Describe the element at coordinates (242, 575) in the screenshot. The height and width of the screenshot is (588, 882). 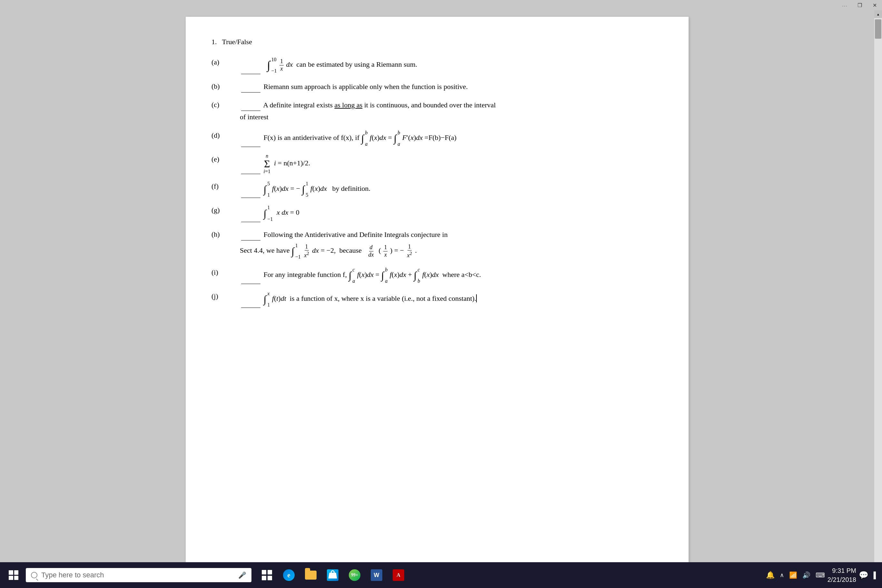
I see `mic-icon: 🎤` at that location.